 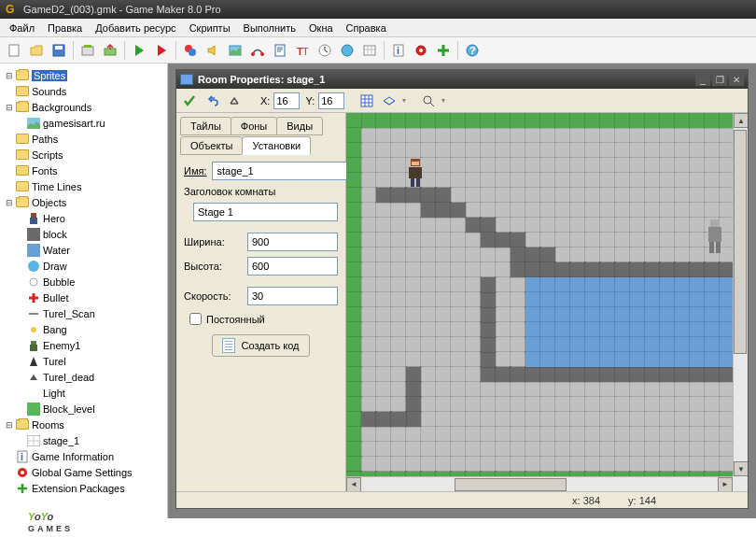 I want to click on add-font-button: TT, so click(x=302, y=50).